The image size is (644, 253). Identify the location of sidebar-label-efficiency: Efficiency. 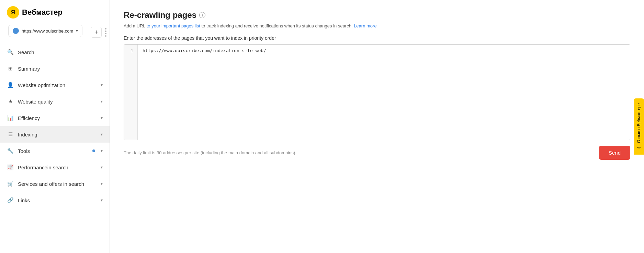
(57, 118).